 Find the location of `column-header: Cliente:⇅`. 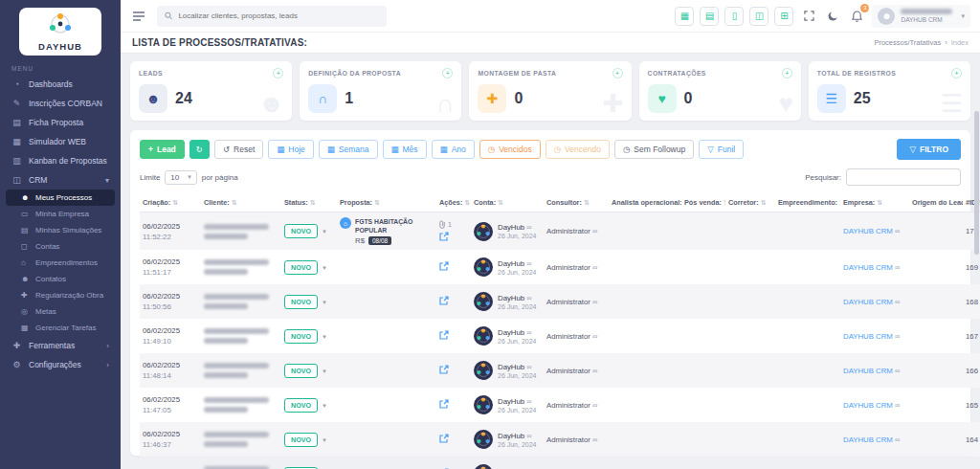

column-header: Cliente:⇅ is located at coordinates (241, 203).